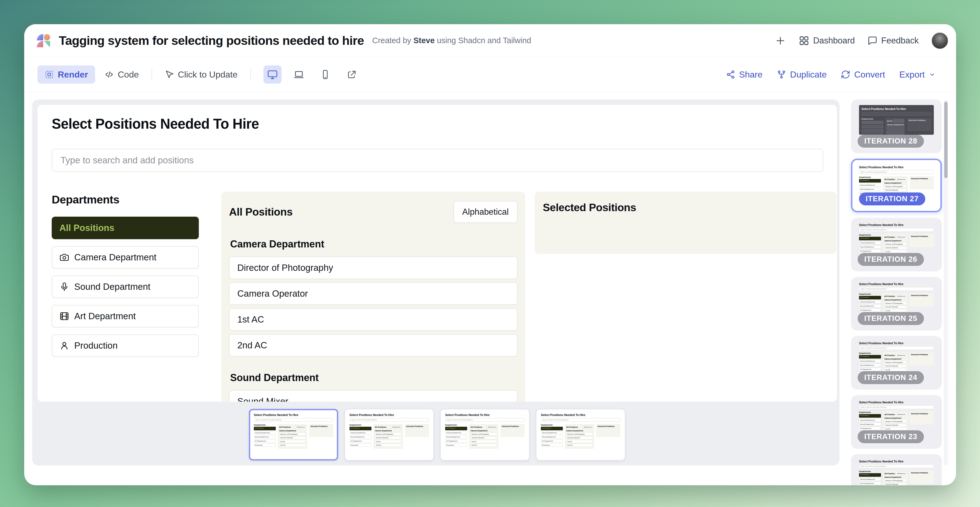 The width and height of the screenshot is (980, 507). I want to click on position-item-2nd-ac: 2nd AC, so click(373, 345).